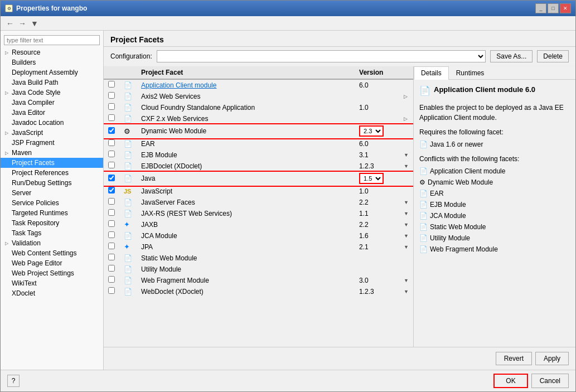  Describe the element at coordinates (52, 243) in the screenshot. I see `sidebar-item-validation: ▷ Validation` at that location.